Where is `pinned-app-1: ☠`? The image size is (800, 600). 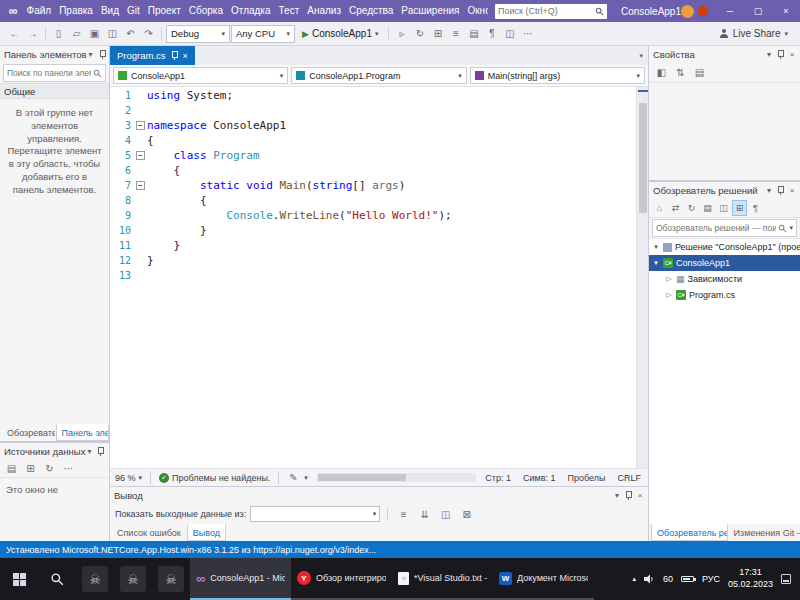 pinned-app-1: ☠ is located at coordinates (95, 579).